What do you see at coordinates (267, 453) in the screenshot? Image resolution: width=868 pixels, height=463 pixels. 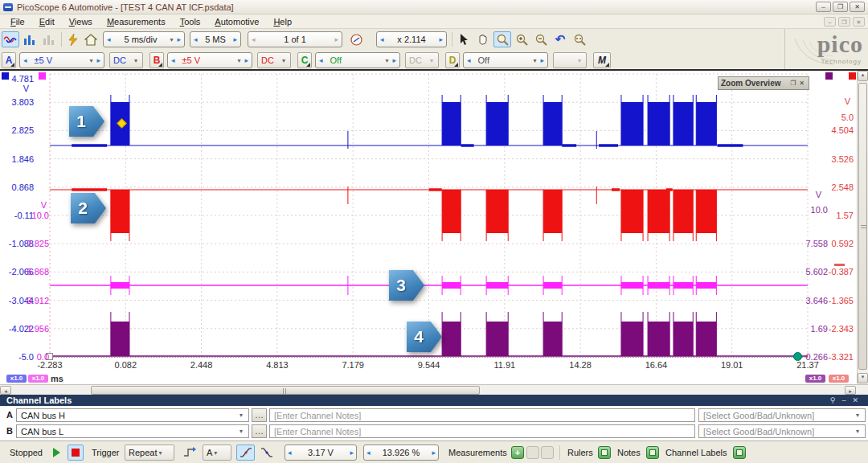 I see `falling-edge-button` at bounding box center [267, 453].